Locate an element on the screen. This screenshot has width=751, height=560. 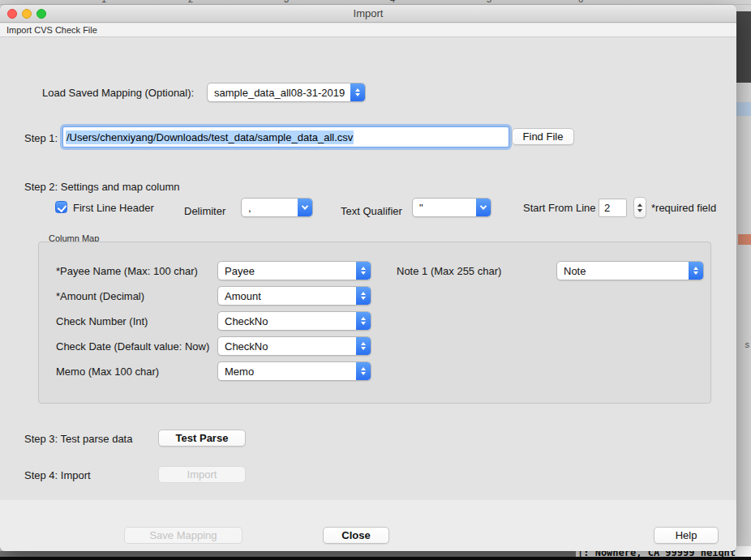
background-black-bar is located at coordinates (376, 558).